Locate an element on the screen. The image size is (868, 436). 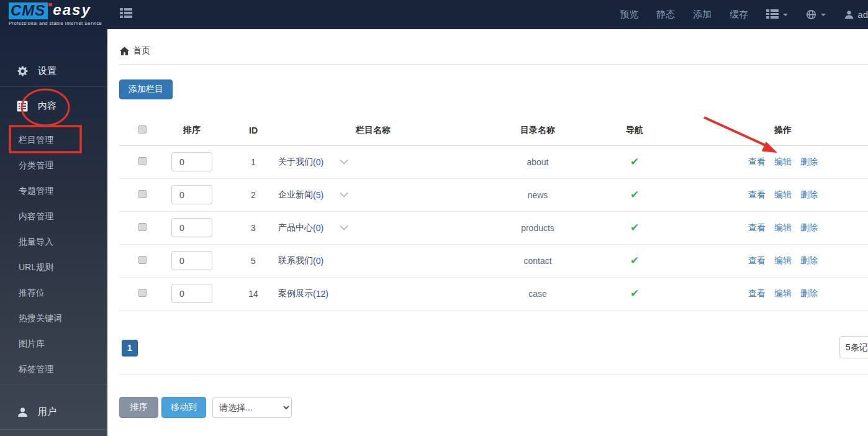
navbar-menu: 预览静态添加缓存 is located at coordinates (693, 15).